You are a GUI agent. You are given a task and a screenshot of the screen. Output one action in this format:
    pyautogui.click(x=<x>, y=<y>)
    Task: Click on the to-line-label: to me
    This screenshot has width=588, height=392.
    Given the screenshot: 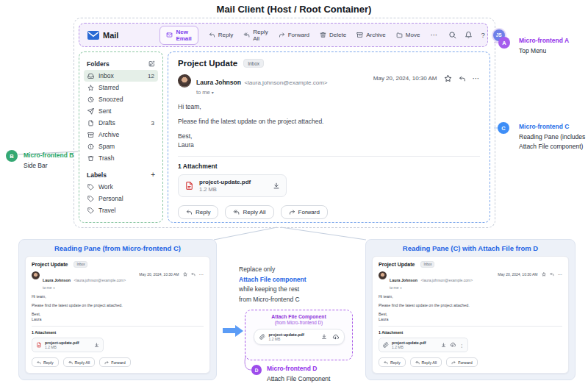 What is the action you would take?
    pyautogui.click(x=203, y=93)
    